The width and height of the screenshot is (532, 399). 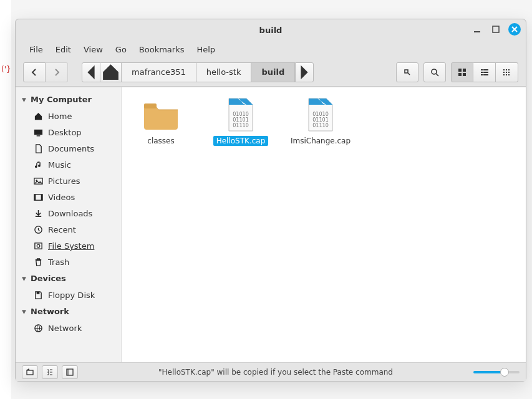 I want to click on vid-icon, so click(x=38, y=197).